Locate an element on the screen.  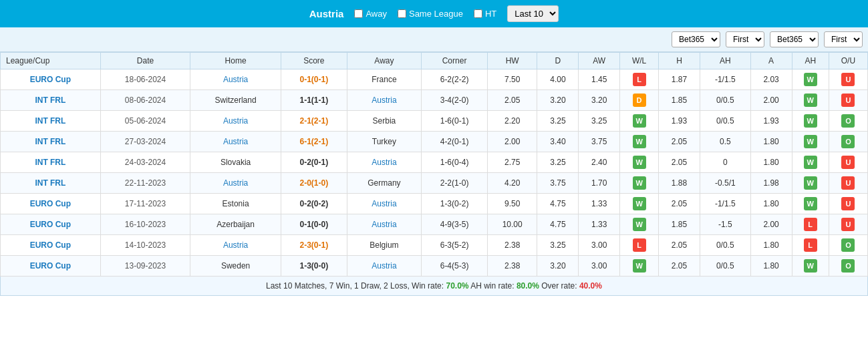
aw-value: 3.20 is located at coordinates (599, 100).